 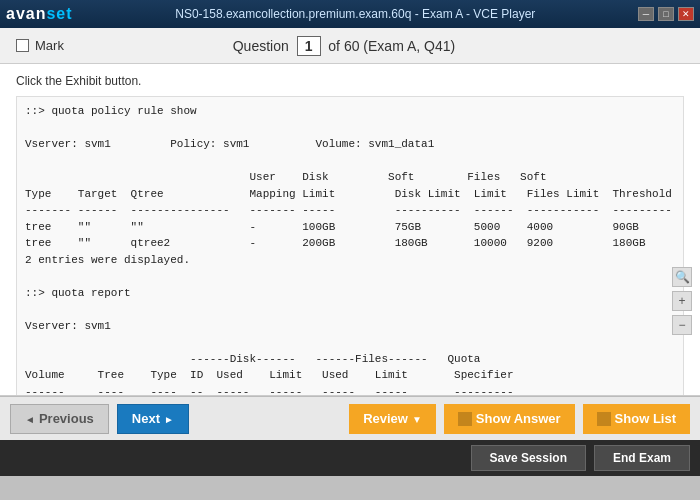 What do you see at coordinates (636, 419) in the screenshot?
I see `show-list-button: Show List` at bounding box center [636, 419].